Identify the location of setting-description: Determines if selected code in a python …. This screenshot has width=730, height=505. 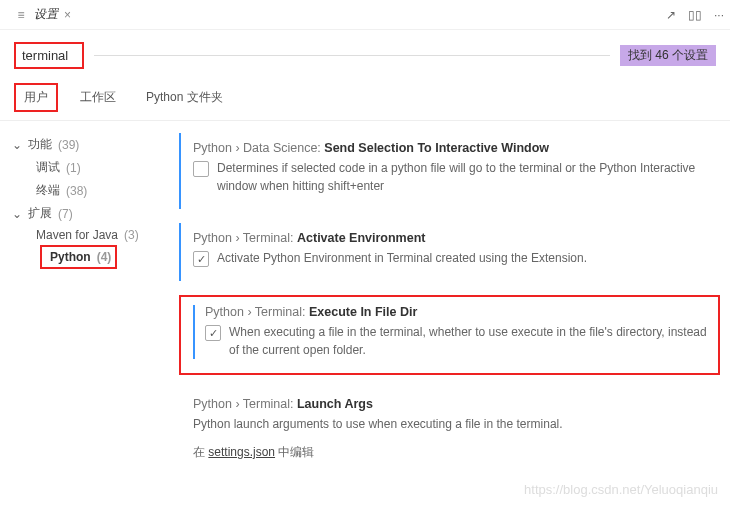
(464, 177).